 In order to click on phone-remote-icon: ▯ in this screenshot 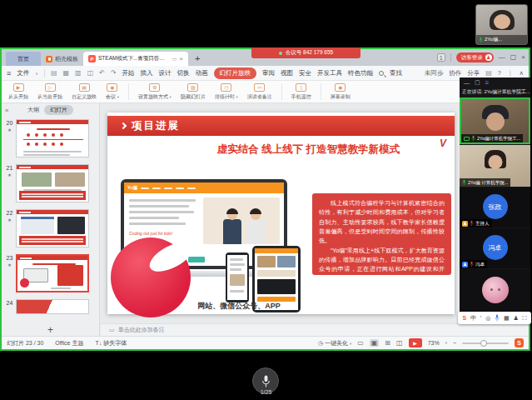, I will do `click(301, 88)`.